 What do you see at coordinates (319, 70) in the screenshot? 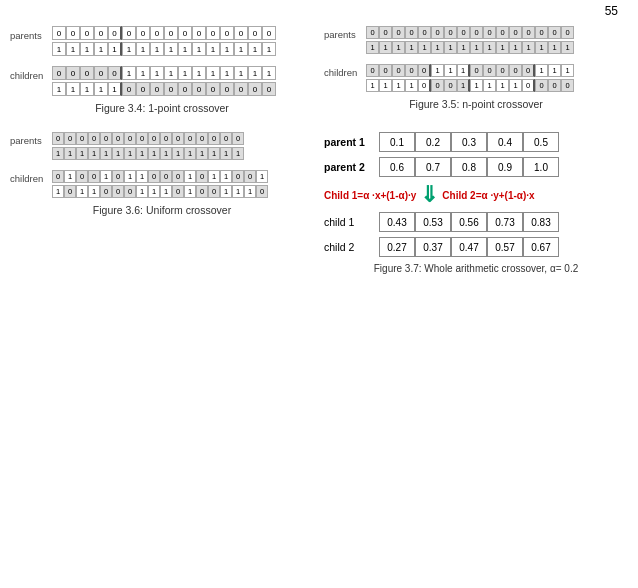
I see `top-figures-row: parents 0000000000000000 111111111111111…` at bounding box center [319, 70].